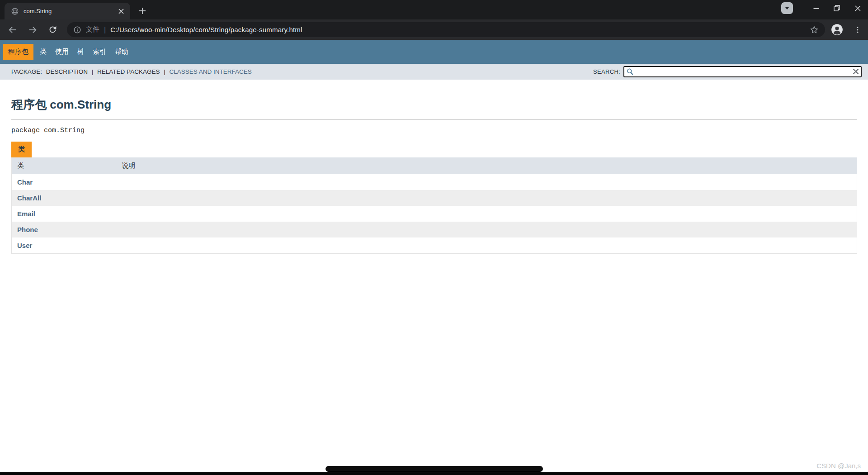 The image size is (868, 475). What do you see at coordinates (434, 105) in the screenshot?
I see `page-title: 程序包 com.String` at bounding box center [434, 105].